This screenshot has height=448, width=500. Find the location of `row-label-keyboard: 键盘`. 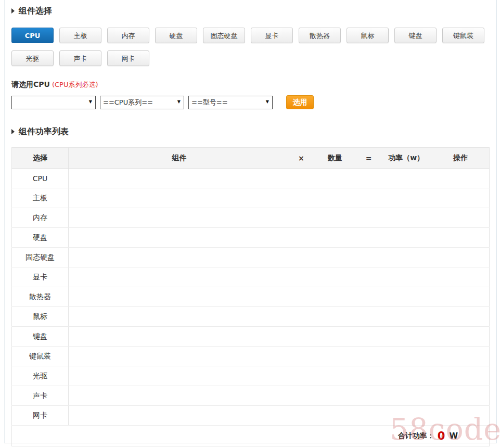

row-label-keyboard: 键盘 is located at coordinates (41, 337).